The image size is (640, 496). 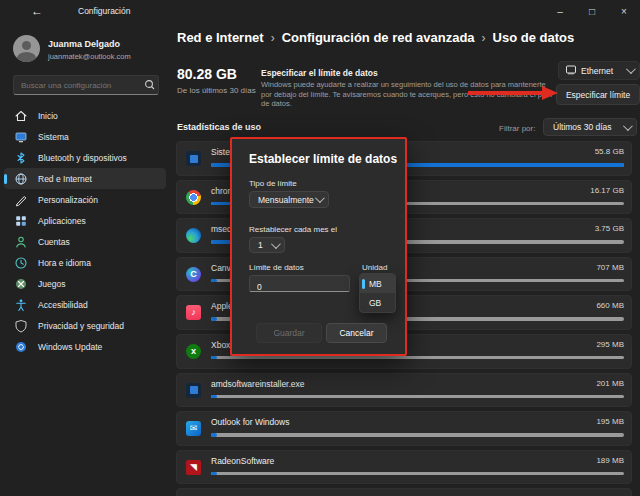 I want to click on globe-icon, so click(x=21, y=179).